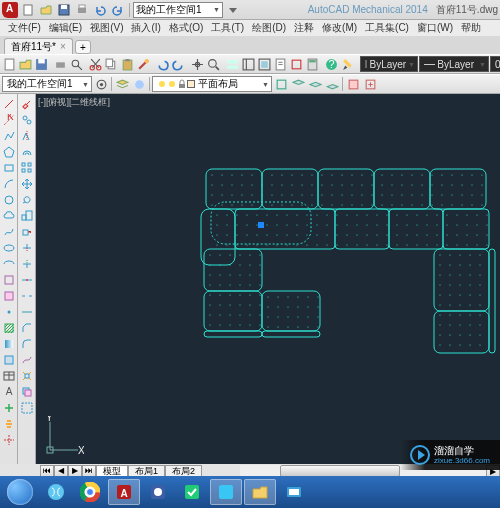 The height and width of the screenshot is (508, 500). I want to click on new-icon, so click(28, 10).